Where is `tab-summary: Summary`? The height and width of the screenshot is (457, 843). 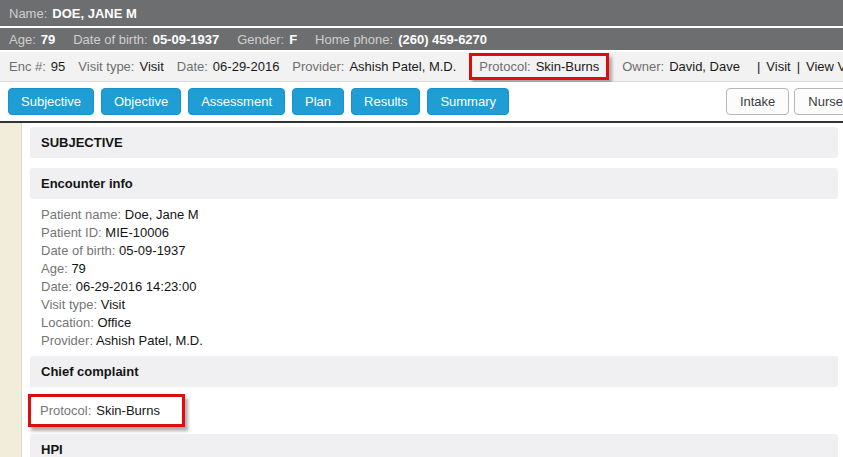 tab-summary: Summary is located at coordinates (468, 102).